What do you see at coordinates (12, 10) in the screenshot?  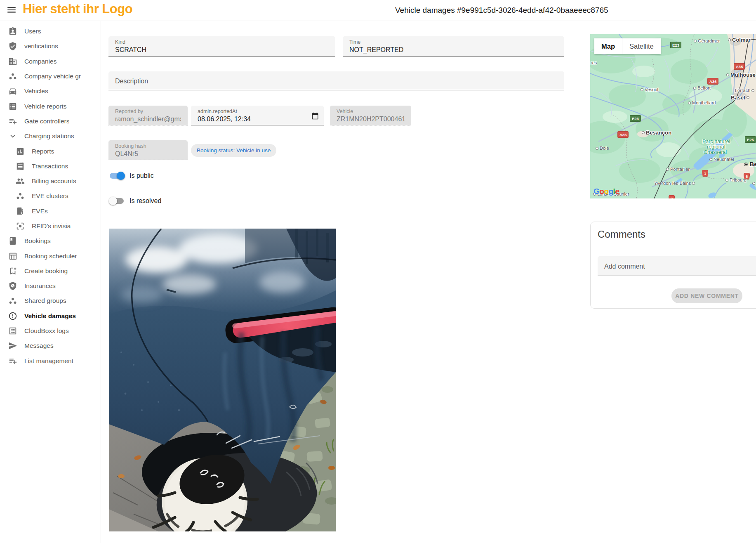 I see `menu-button` at bounding box center [12, 10].